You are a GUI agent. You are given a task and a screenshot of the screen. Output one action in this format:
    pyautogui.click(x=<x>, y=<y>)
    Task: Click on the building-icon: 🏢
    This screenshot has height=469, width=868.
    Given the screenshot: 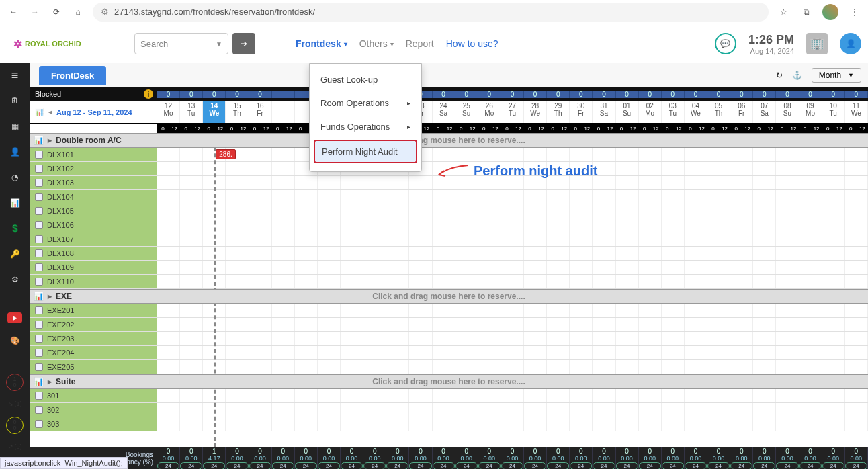 What is the action you would take?
    pyautogui.click(x=817, y=44)
    